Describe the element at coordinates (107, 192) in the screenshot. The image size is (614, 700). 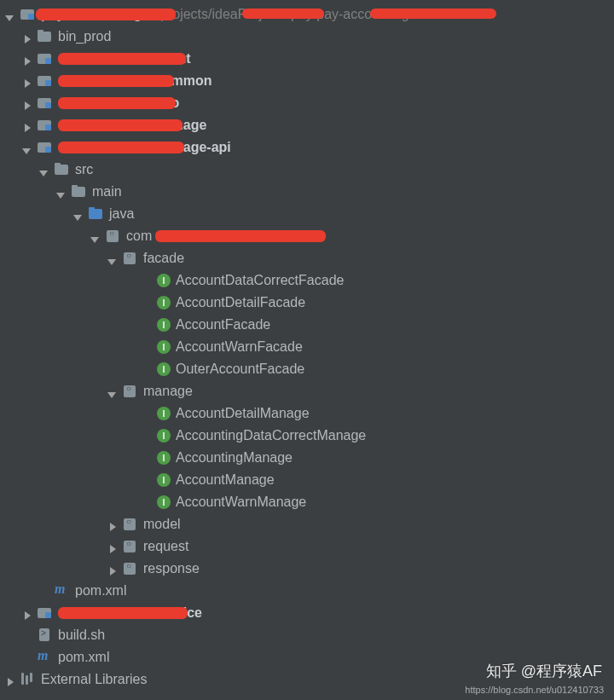
I see `folder-label: main` at that location.